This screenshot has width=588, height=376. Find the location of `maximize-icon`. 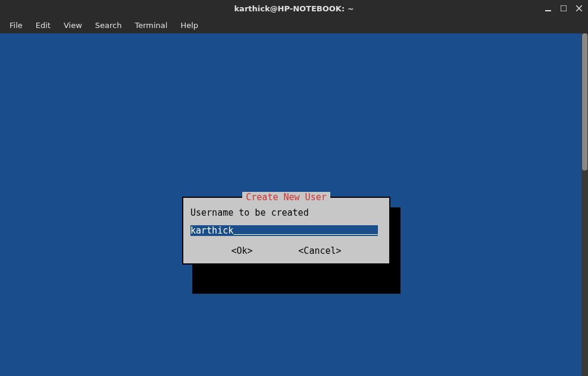

maximize-icon is located at coordinates (564, 8).